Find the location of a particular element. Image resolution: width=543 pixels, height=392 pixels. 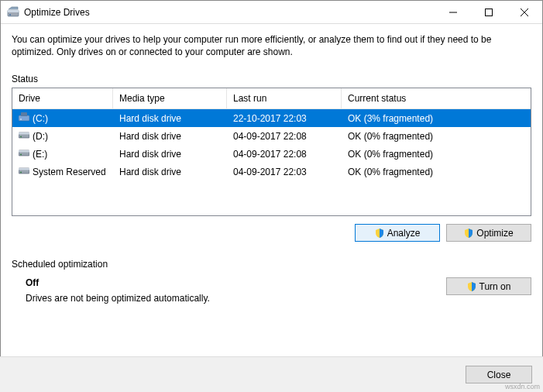

minimize-button is located at coordinates (453, 12).